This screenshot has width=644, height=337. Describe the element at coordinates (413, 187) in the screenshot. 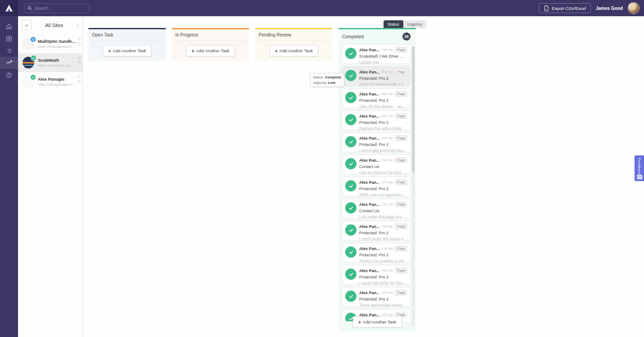

I see `column-scrollbar` at that location.